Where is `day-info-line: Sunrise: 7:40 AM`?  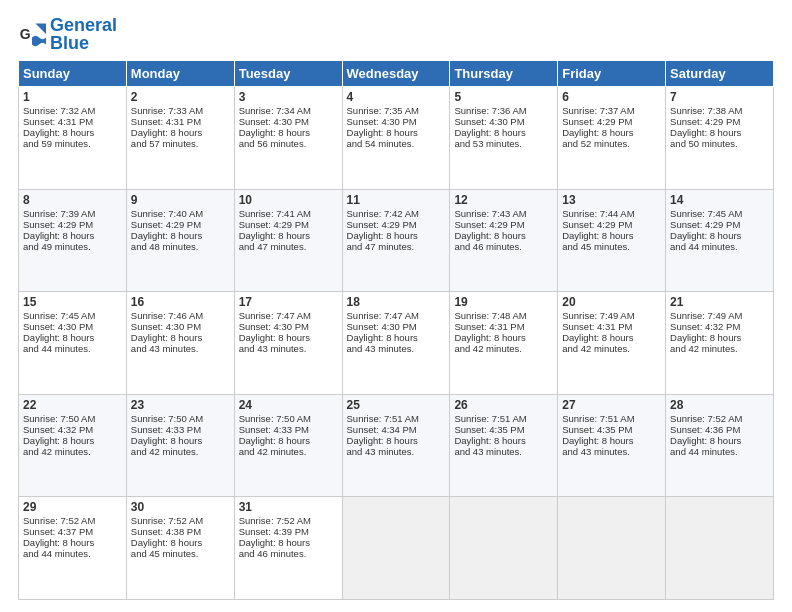
day-info-line: Sunrise: 7:40 AM is located at coordinates (180, 214).